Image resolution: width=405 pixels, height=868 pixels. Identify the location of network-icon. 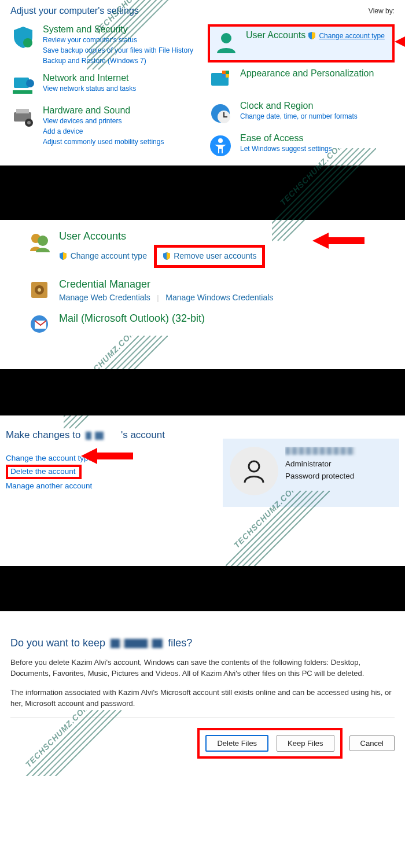
(23, 86).